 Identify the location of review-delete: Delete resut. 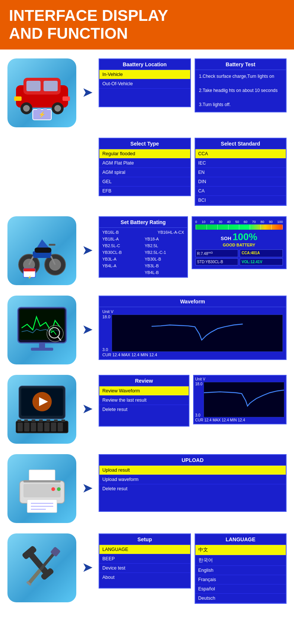
(144, 409).